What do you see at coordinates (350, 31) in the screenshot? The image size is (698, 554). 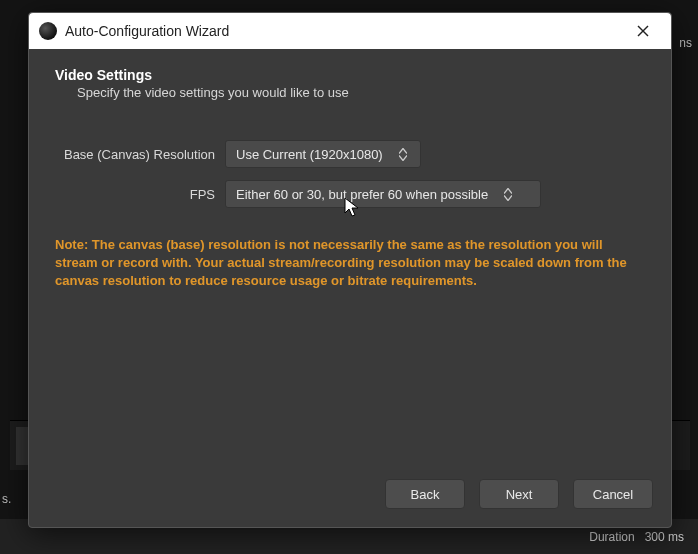 I see `titlebar: Auto-Configuration Wizard` at bounding box center [350, 31].